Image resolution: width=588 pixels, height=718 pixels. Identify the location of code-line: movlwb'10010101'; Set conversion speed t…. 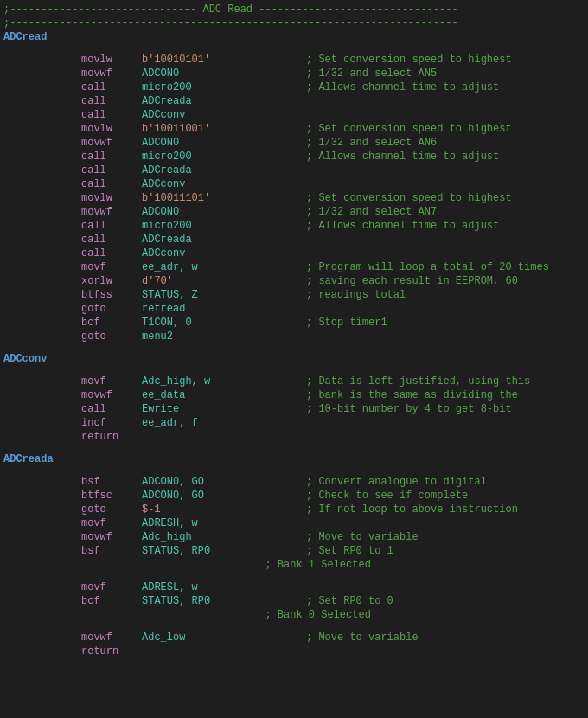
(294, 61).